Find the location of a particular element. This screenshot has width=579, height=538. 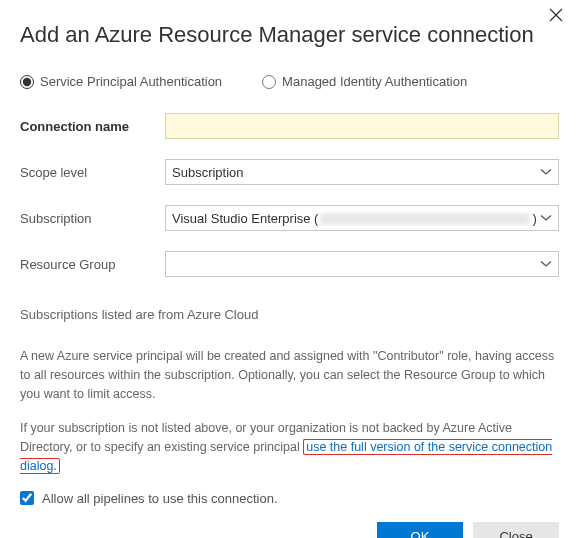

allow-pipelines-label: Allow all pipelines to use this connecti… is located at coordinates (160, 498).